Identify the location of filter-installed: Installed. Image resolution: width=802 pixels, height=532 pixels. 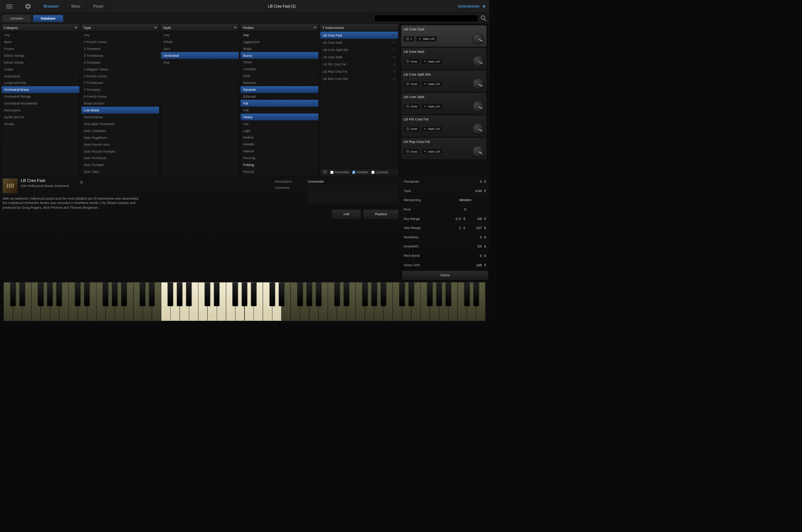
(360, 172).